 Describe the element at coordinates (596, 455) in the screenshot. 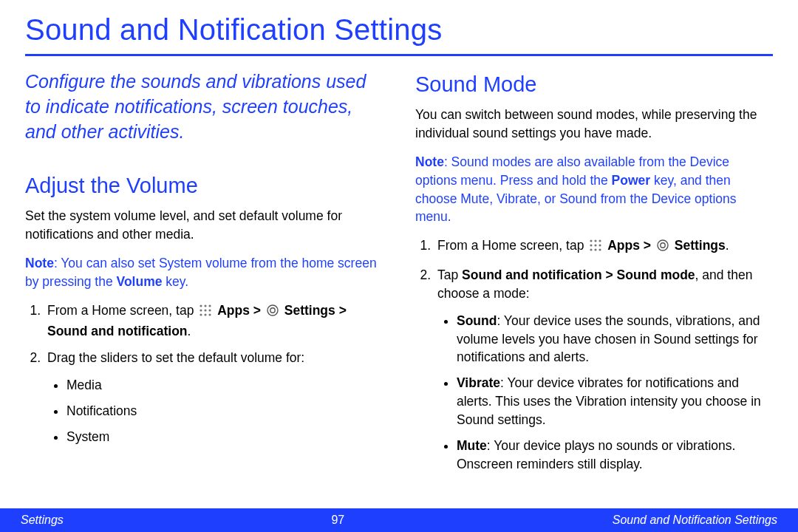

I see `mode-body: : Your device plays no sounds or vibrati…` at that location.